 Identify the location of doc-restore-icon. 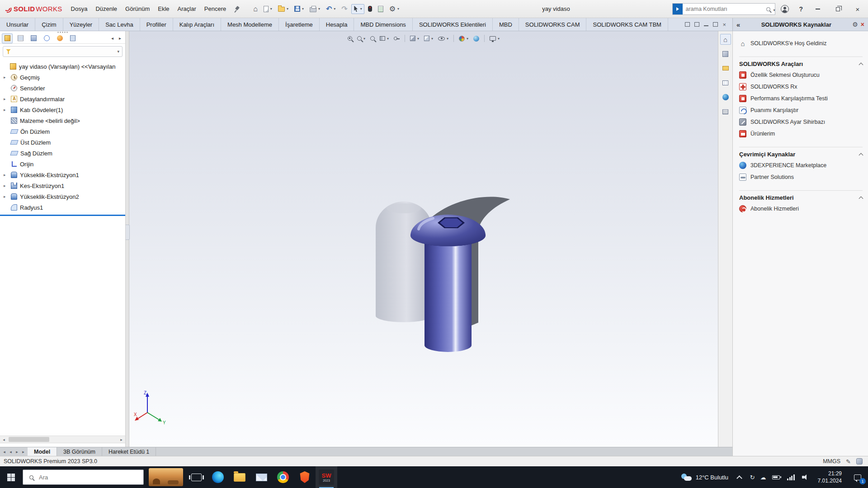
(687, 24).